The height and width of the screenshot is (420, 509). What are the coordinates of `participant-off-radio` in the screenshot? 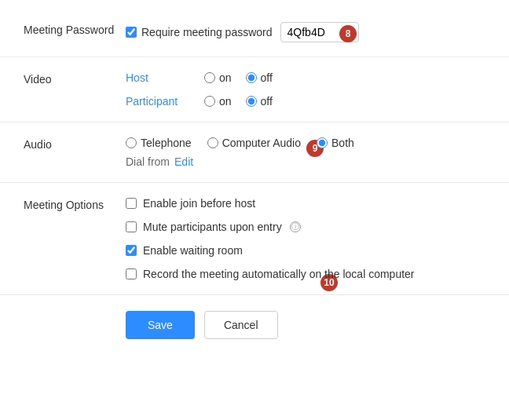 It's located at (251, 101).